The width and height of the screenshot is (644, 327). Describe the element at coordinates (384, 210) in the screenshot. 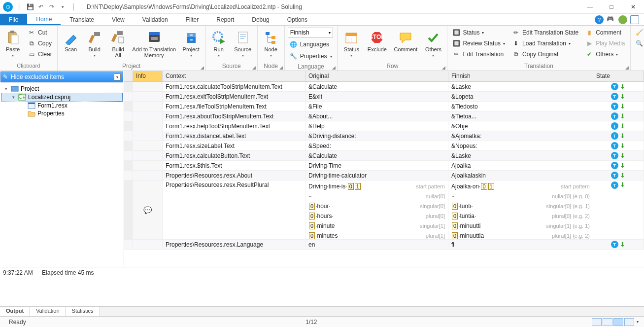

I see `table-row-plural: 💬Properties\Resources.resx.ResultPluralD…` at that location.